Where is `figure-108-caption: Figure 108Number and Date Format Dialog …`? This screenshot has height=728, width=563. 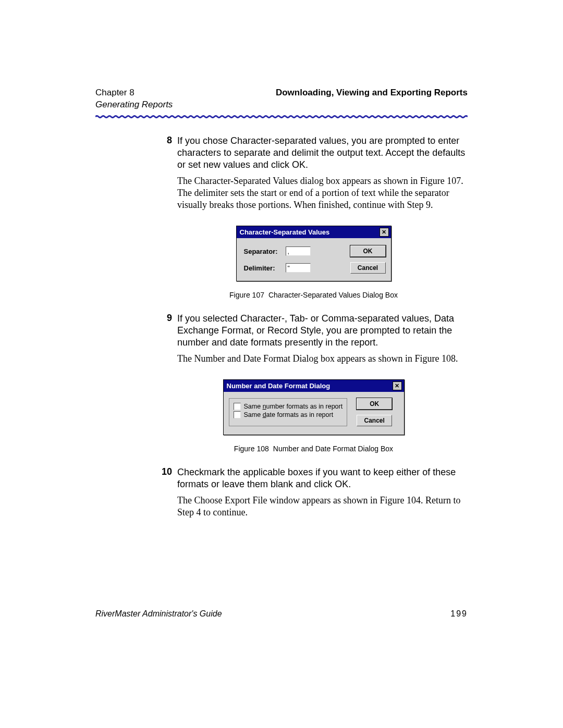
figure-108-caption: Figure 108Number and Date Format Dialog … is located at coordinates (314, 449).